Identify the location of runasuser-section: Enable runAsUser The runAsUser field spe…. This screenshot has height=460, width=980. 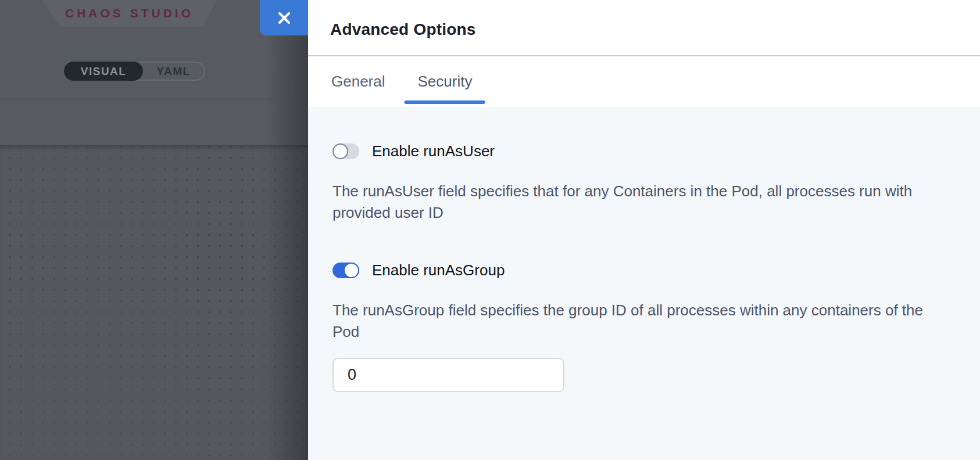
(644, 184).